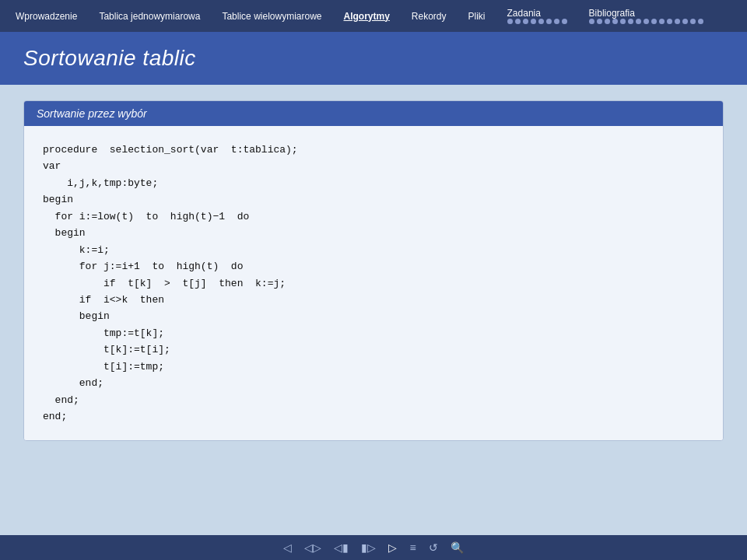  What do you see at coordinates (646, 16) in the screenshot?
I see `nav-item-bibliografia: Bibliografia` at bounding box center [646, 16].